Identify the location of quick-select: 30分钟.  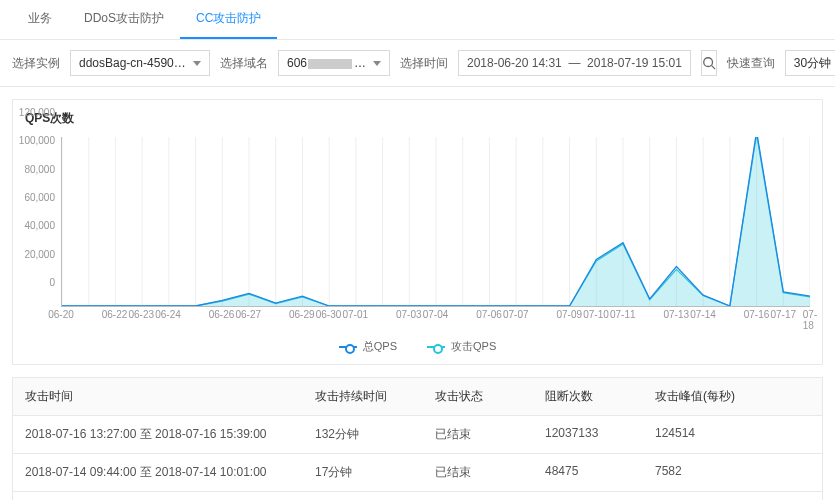
(810, 63).